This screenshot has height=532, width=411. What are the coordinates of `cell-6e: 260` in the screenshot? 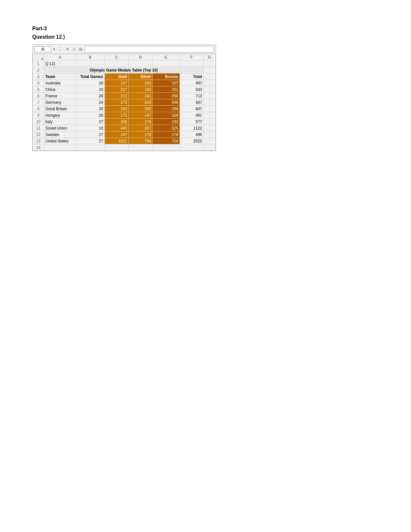 It's located at (166, 96).